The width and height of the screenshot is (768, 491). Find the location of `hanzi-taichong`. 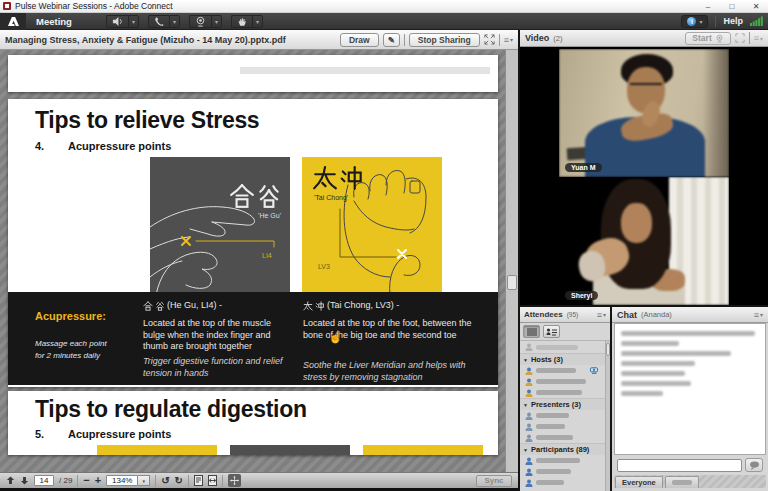

hanzi-taichong is located at coordinates (338, 178).